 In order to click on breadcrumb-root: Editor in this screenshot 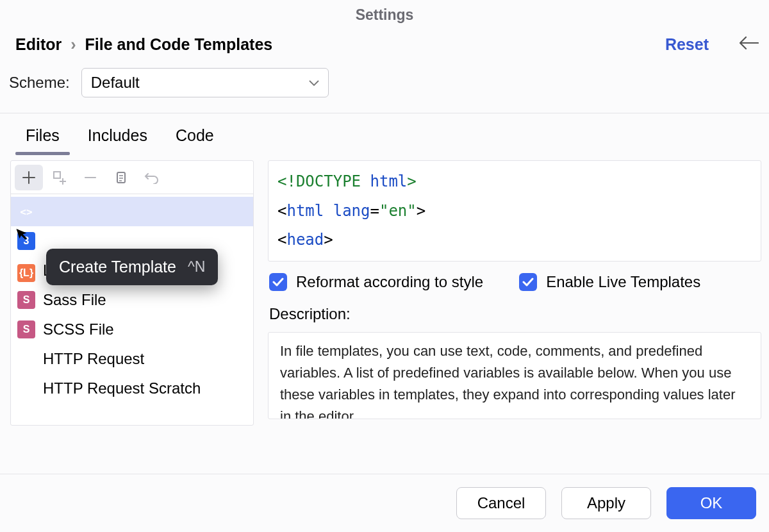, I will do `click(38, 45)`.